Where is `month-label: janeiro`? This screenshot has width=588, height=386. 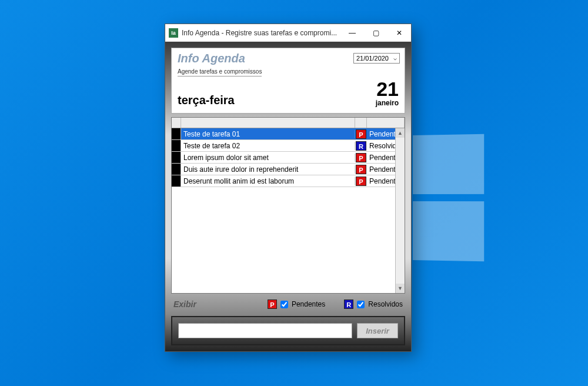
month-label: janeiro is located at coordinates (387, 103).